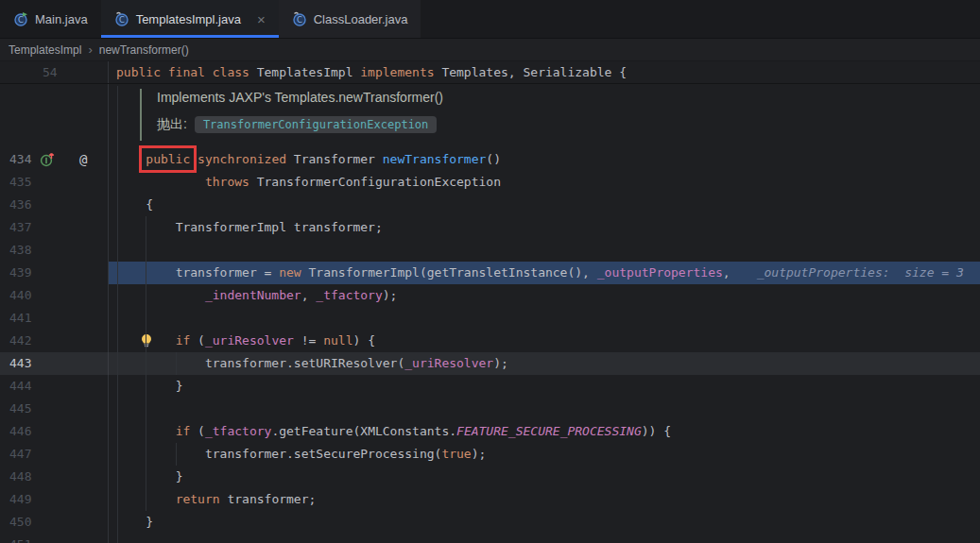 This screenshot has width=980, height=543. What do you see at coordinates (490, 477) in the screenshot?
I see `code-line-448: 448 }` at bounding box center [490, 477].